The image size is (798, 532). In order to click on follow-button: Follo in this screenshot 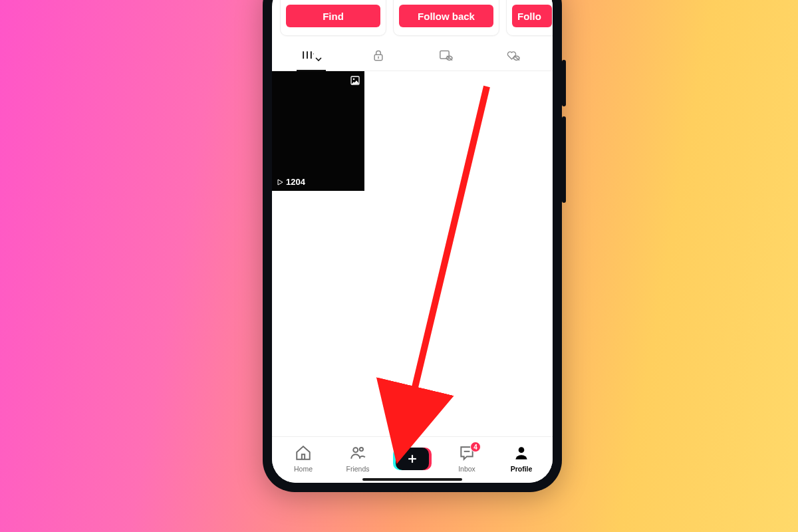, I will do `click(532, 16)`.